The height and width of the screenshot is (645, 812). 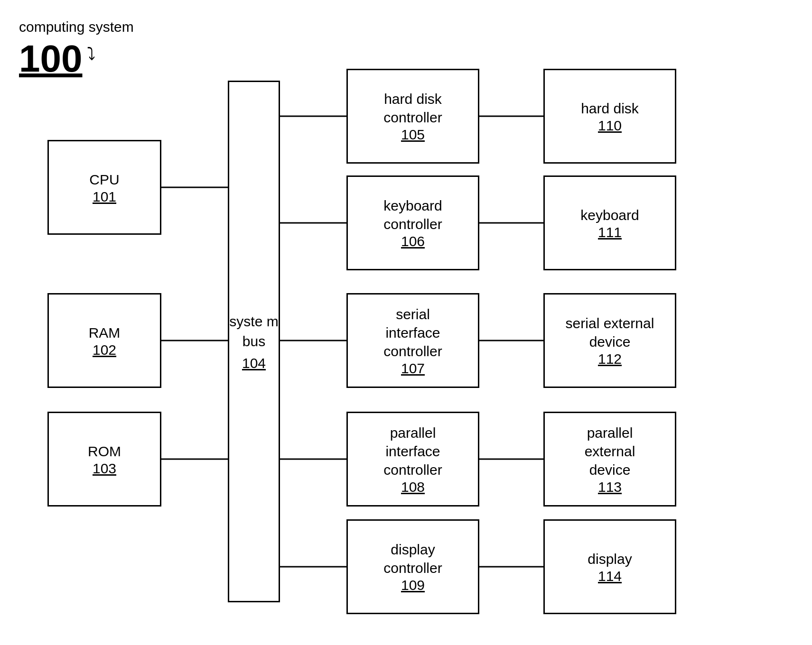 What do you see at coordinates (610, 232) in the screenshot?
I see `keyboard-num: 111` at bounding box center [610, 232].